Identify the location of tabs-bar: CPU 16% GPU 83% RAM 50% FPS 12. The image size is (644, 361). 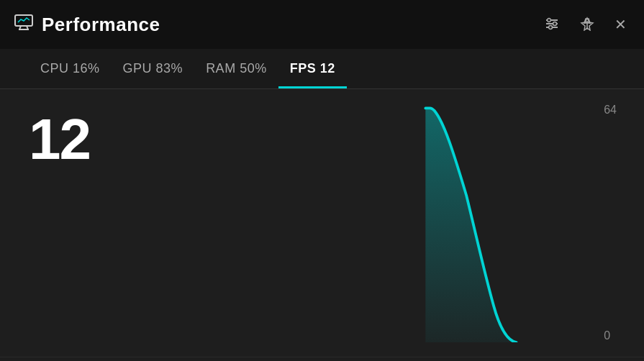
(322, 69).